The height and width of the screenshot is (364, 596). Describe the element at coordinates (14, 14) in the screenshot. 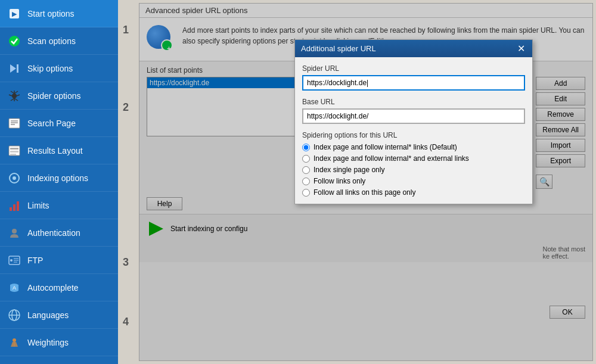

I see `flag-icon: ▶` at that location.